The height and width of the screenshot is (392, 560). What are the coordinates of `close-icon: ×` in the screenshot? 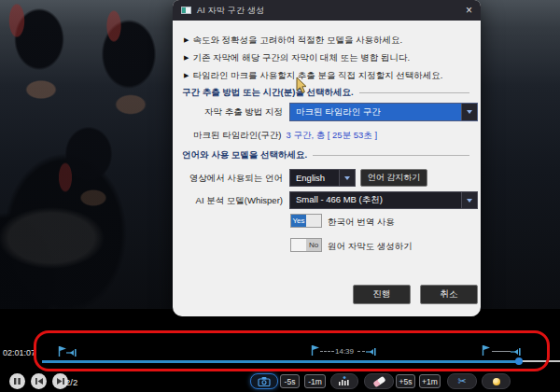 It's located at (469, 10).